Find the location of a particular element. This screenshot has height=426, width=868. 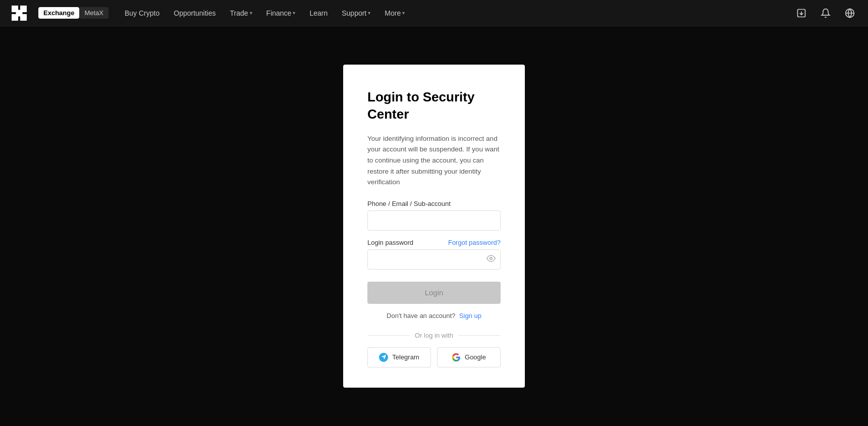

metax-tab: MetaX is located at coordinates (94, 13).